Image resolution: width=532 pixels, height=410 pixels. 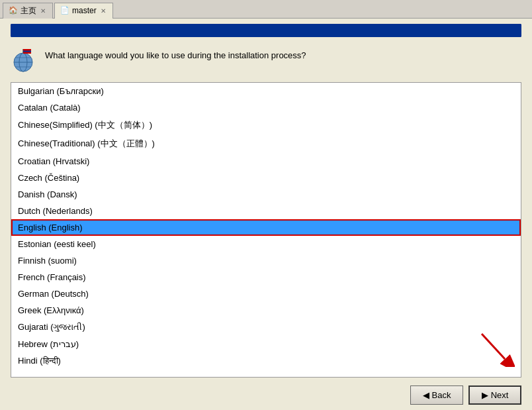 What do you see at coordinates (28, 11) in the screenshot?
I see `tab-home: 🏠主页✕` at bounding box center [28, 11].